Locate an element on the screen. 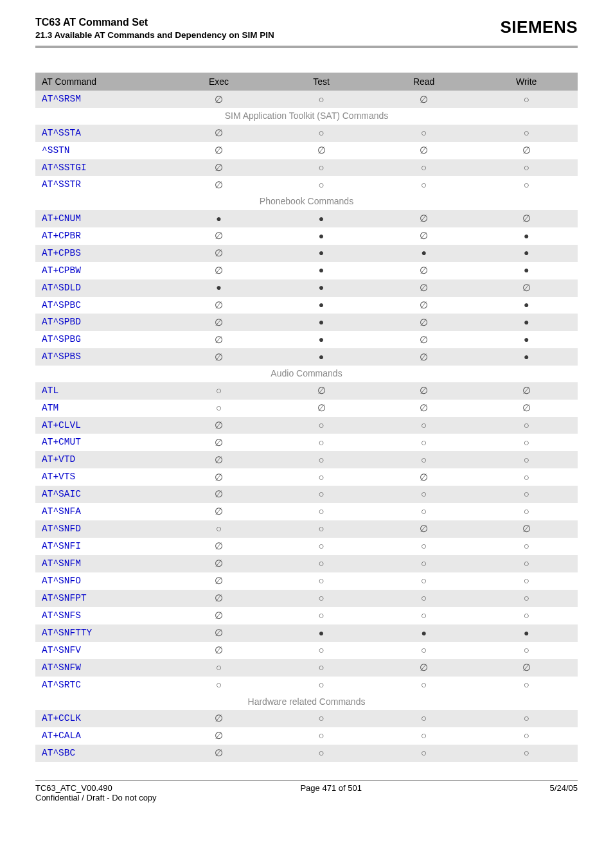 The image size is (613, 868). command-link: AT+VTD is located at coordinates (58, 459).